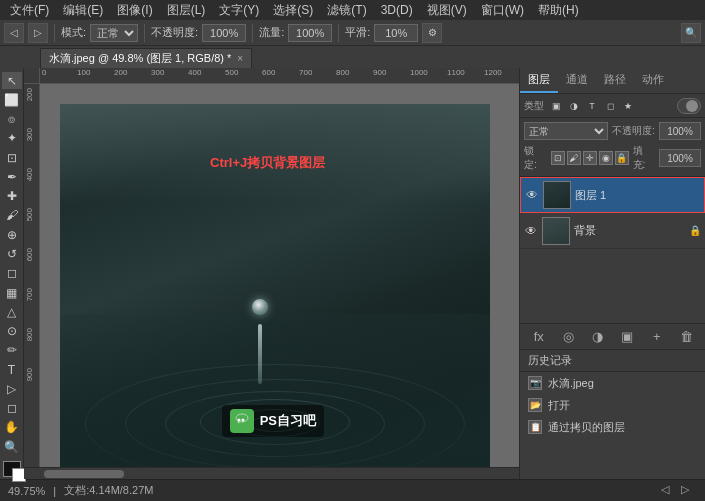 Image resolution: width=705 pixels, height=501 pixels. What do you see at coordinates (691, 33) in the screenshot?
I see `search-btn: 🔍` at bounding box center [691, 33].